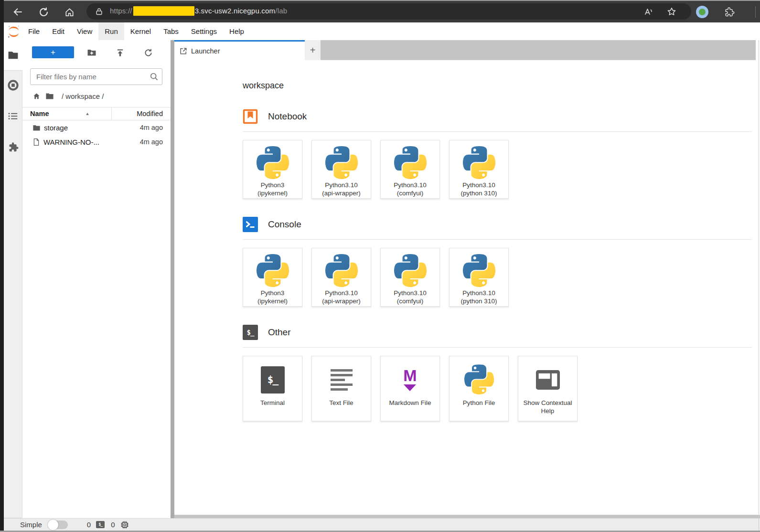  I want to click on tab-launcher: Launcher, so click(240, 50).